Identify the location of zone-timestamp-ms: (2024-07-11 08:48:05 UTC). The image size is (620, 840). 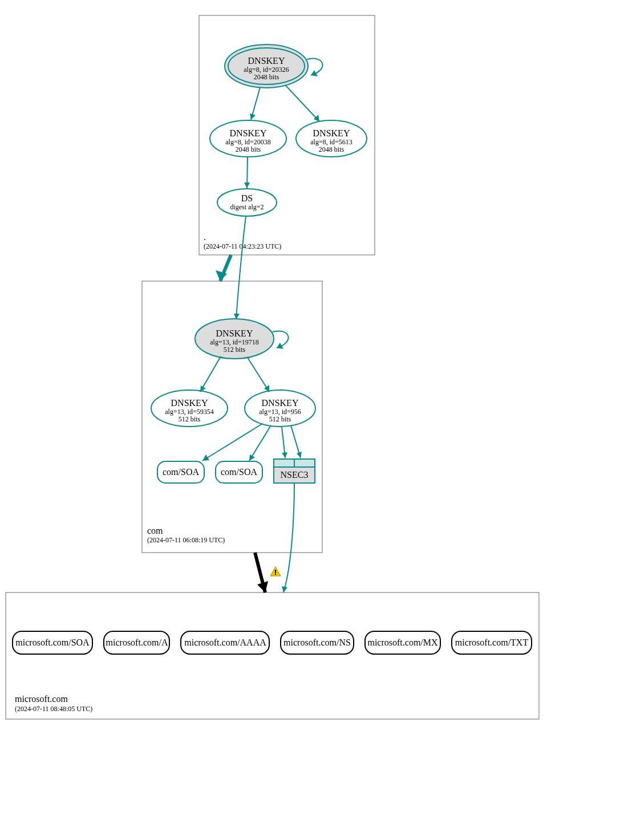
(54, 709).